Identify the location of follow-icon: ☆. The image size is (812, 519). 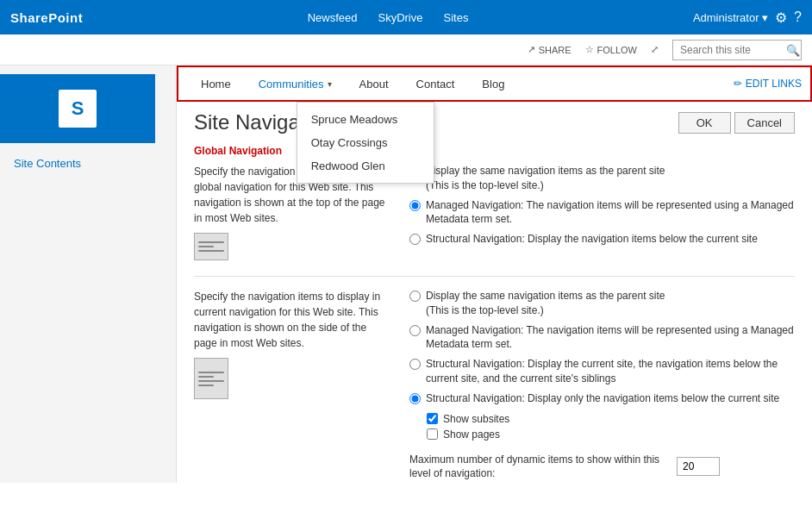
(590, 50).